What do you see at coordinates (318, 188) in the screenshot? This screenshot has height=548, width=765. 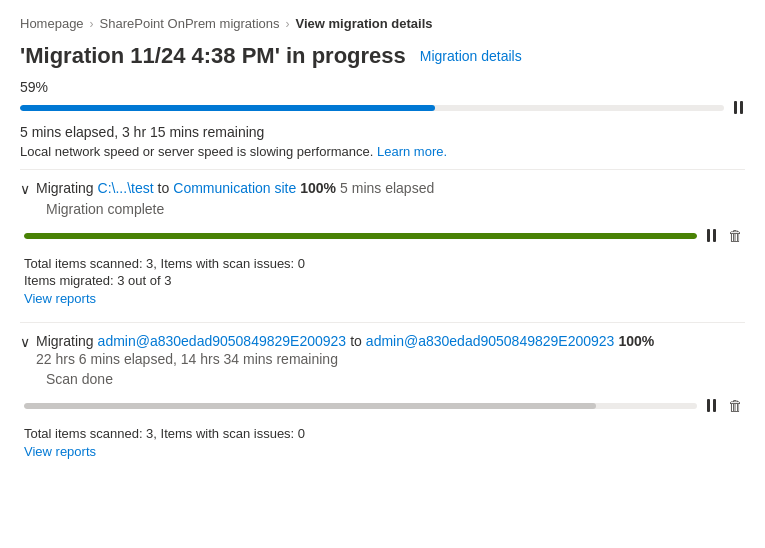 I see `migration-percent-1: 100%` at bounding box center [318, 188].